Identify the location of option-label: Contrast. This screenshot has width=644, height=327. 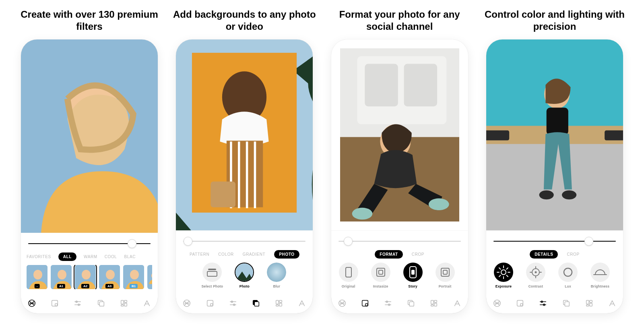
(536, 286).